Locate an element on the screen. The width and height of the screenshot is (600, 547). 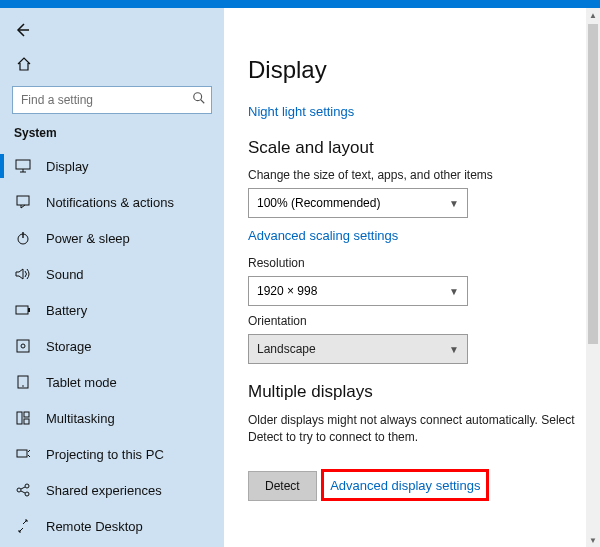
page-title: Display is located at coordinates (412, 70).